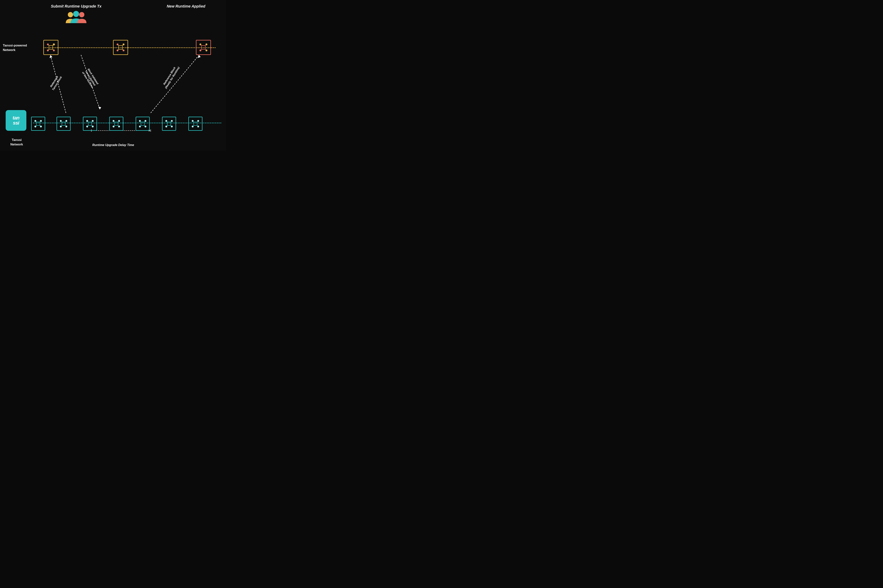 The width and height of the screenshot is (883, 588). I want to click on tanssi-network-label: Tanssi Network, so click(17, 142).